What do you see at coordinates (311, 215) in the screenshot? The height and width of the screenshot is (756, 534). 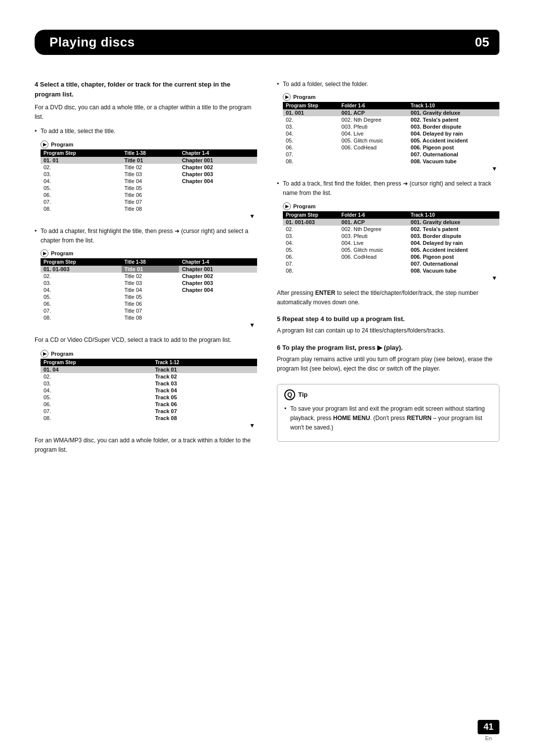 I see `col-program-step-5: Program Step` at bounding box center [311, 215].